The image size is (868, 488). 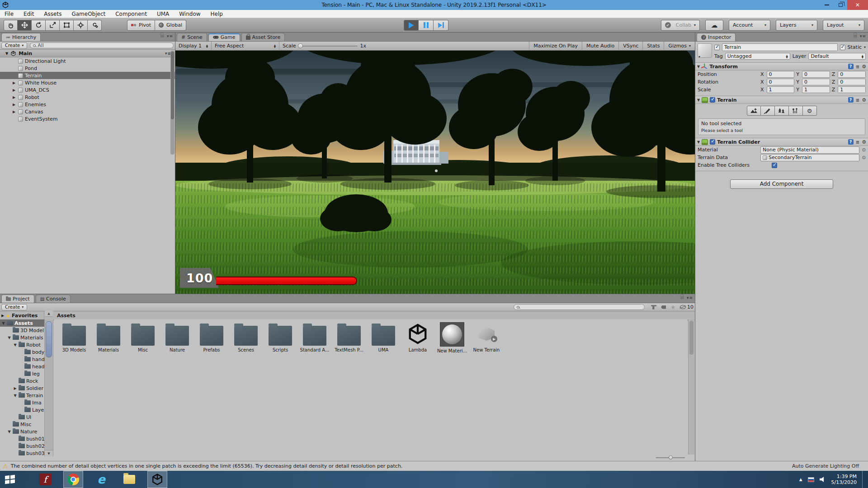 I want to click on minimize-button, so click(x=827, y=5).